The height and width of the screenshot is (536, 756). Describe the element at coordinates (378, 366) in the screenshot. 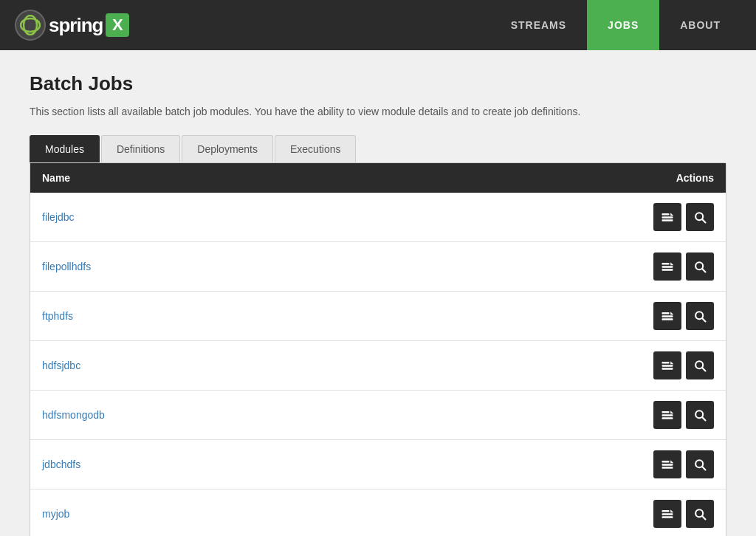

I see `table-row: hdfsjdbc` at that location.